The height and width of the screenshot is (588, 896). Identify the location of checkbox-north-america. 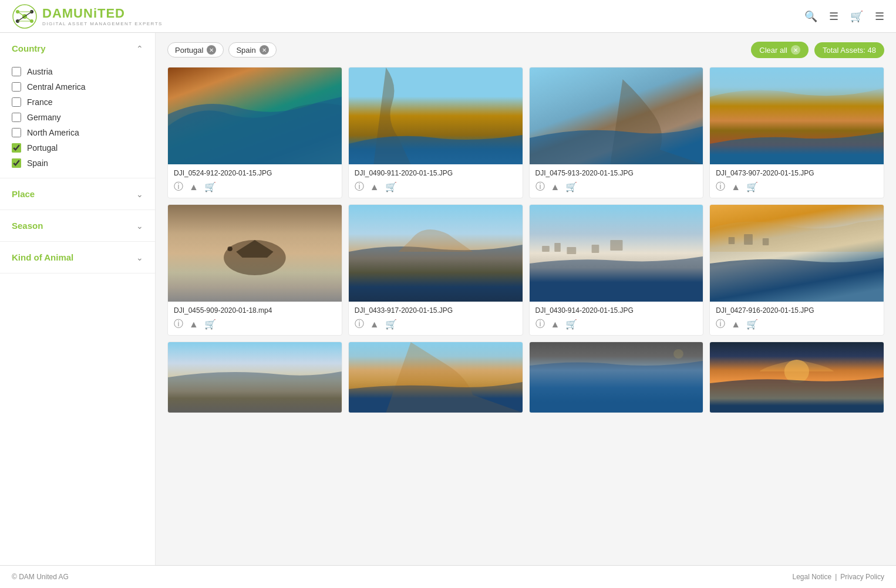
(16, 133).